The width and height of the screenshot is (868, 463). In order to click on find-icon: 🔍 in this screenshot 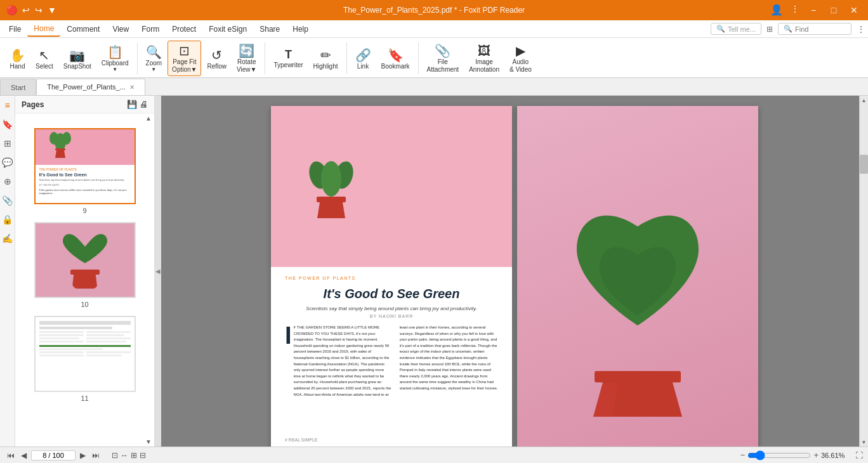, I will do `click(788, 29)`.